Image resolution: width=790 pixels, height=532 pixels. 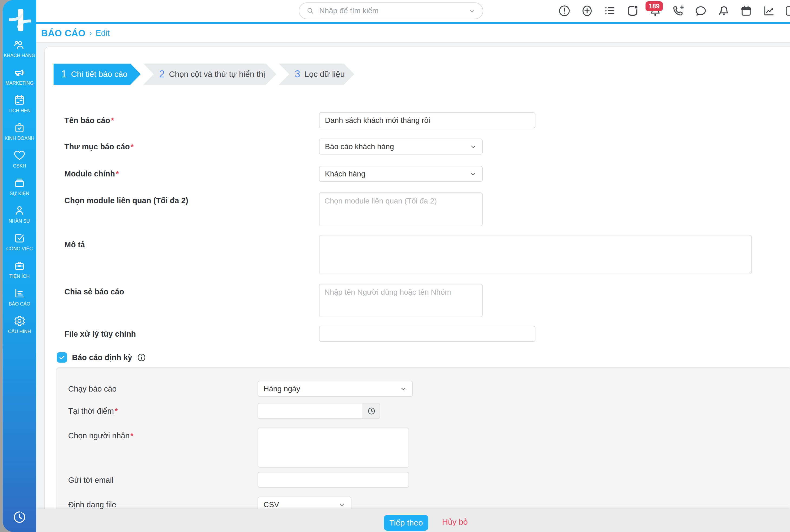 What do you see at coordinates (674, 11) in the screenshot?
I see `topbar-icon-strip` at bounding box center [674, 11].